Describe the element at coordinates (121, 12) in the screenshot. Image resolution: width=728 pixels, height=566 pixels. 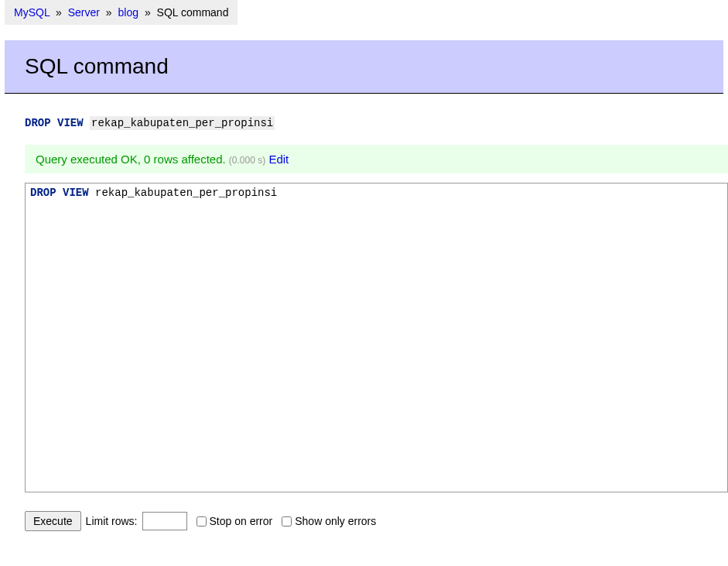
I see `breadcrumb: MySQL » Server » blog » SQL command` at that location.